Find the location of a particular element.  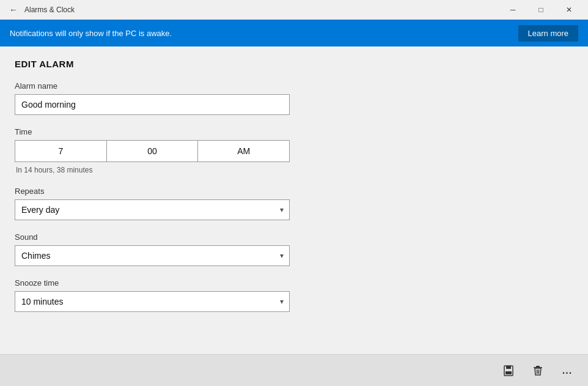

sound-select: Chimes Xylophone Windows Ding Alarm is located at coordinates (152, 256).